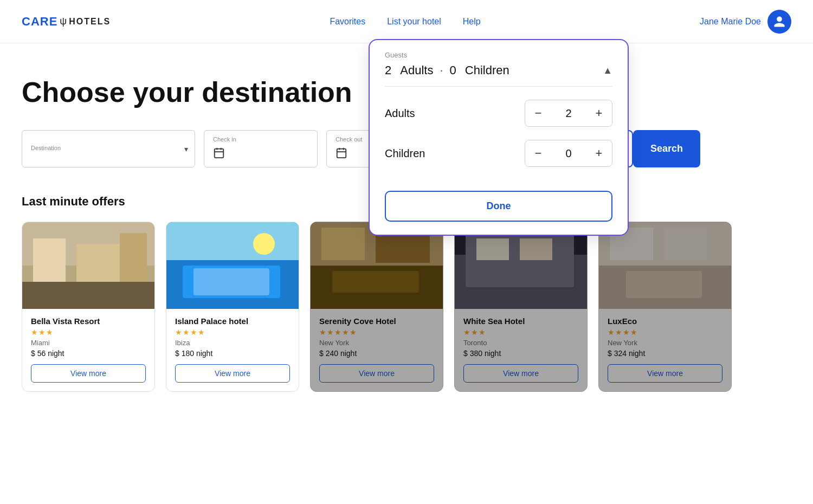 This screenshot has width=813, height=504. I want to click on hotel-card: LuxEco ★★★★ New York $ 324 night View mo…, so click(665, 307).